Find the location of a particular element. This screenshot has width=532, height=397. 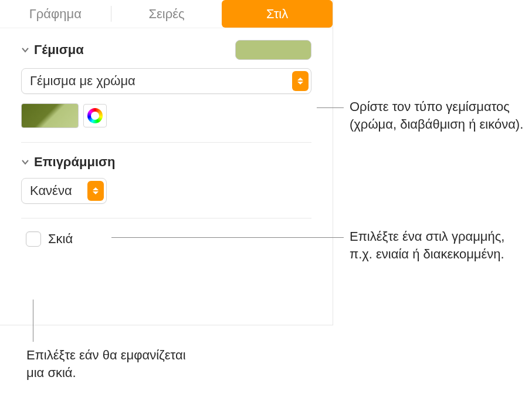

shadow-checkbox is located at coordinates (33, 239).